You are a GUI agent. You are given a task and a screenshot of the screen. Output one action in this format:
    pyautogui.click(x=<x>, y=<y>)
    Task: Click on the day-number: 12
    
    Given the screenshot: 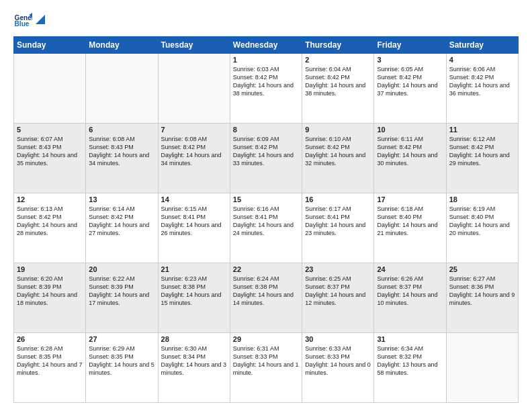 What is the action you would take?
    pyautogui.click(x=50, y=199)
    